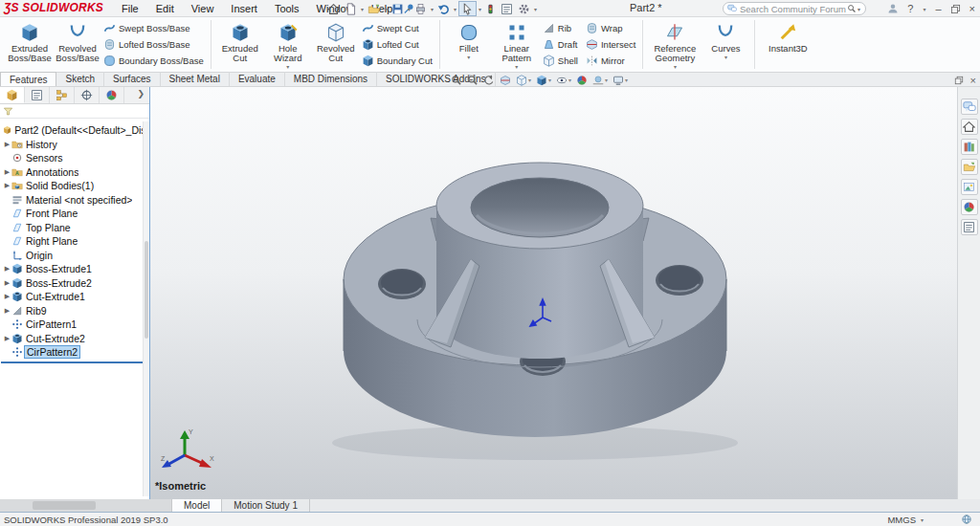 The image size is (980, 526). Describe the element at coordinates (244, 9) in the screenshot. I see `menu-insert: Insert` at that location.